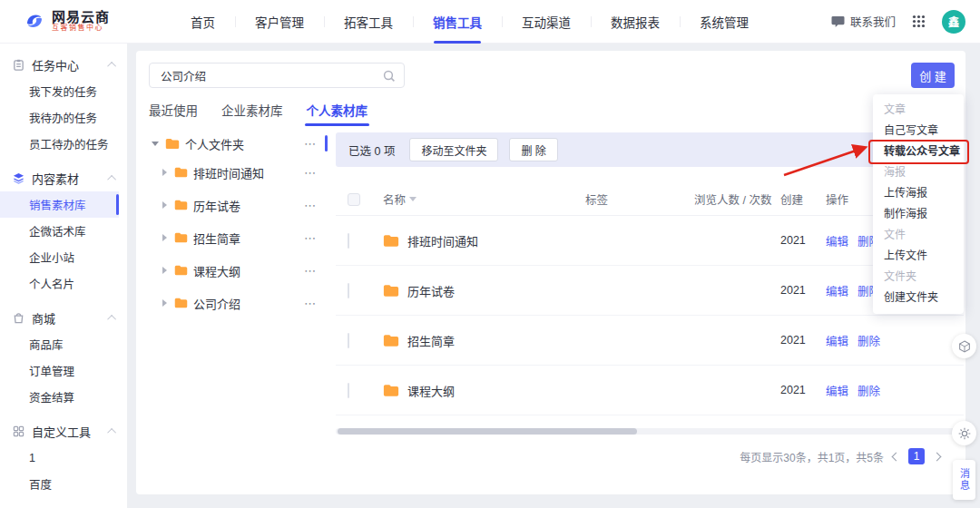  What do you see at coordinates (918, 256) in the screenshot?
I see `menu-item-upload-file: 上传文件` at bounding box center [918, 256].